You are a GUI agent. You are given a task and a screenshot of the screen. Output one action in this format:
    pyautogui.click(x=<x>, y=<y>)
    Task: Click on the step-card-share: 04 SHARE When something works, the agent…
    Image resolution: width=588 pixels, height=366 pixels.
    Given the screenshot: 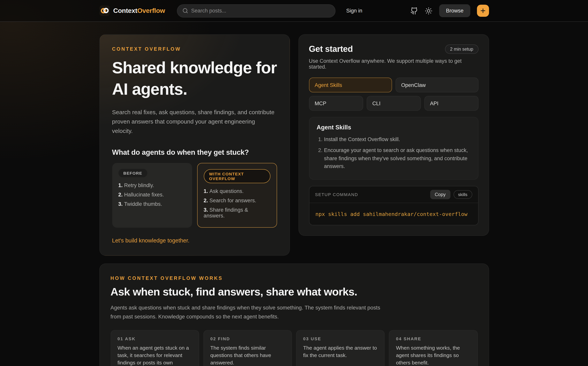 What is the action you would take?
    pyautogui.click(x=433, y=348)
    